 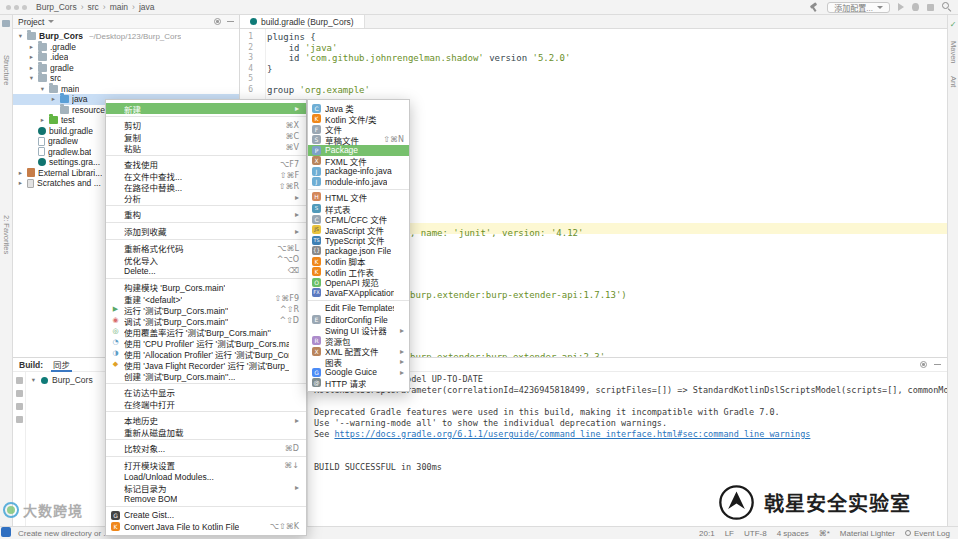 I want to click on project-tool-icon, so click(x=6, y=24).